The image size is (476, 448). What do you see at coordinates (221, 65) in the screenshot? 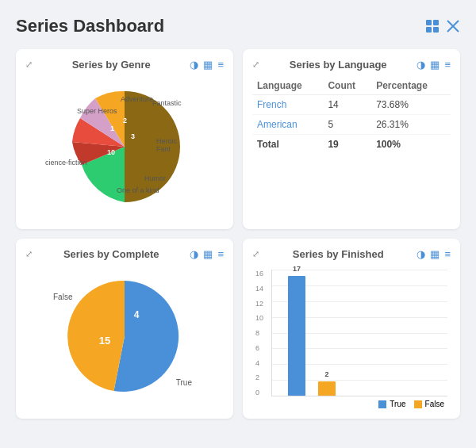
I see `genre-menu-icon: ≡` at bounding box center [221, 65].